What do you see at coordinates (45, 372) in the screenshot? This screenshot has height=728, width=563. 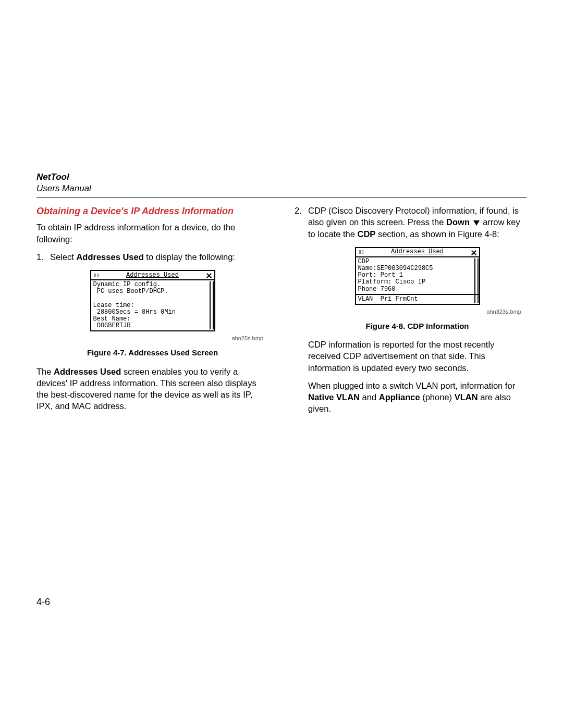 I see `para-pre: The` at bounding box center [45, 372].